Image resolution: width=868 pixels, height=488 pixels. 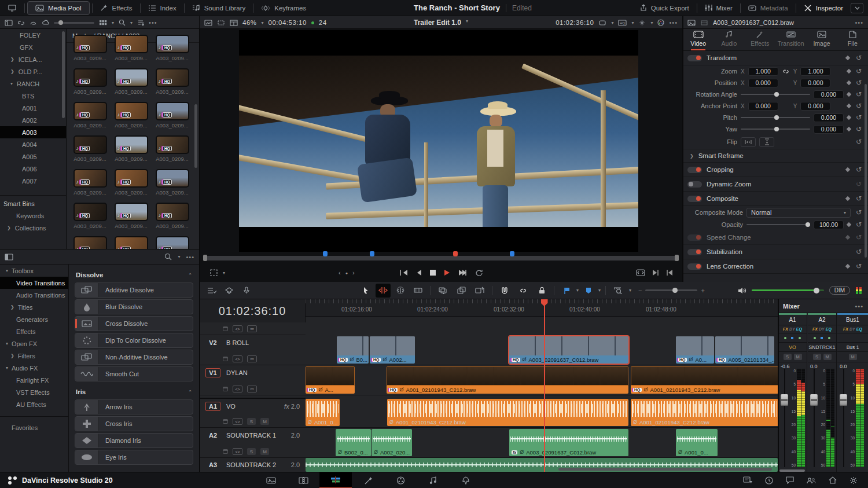 What do you see at coordinates (368, 480) in the screenshot?
I see `page-fusion-icon` at bounding box center [368, 480].